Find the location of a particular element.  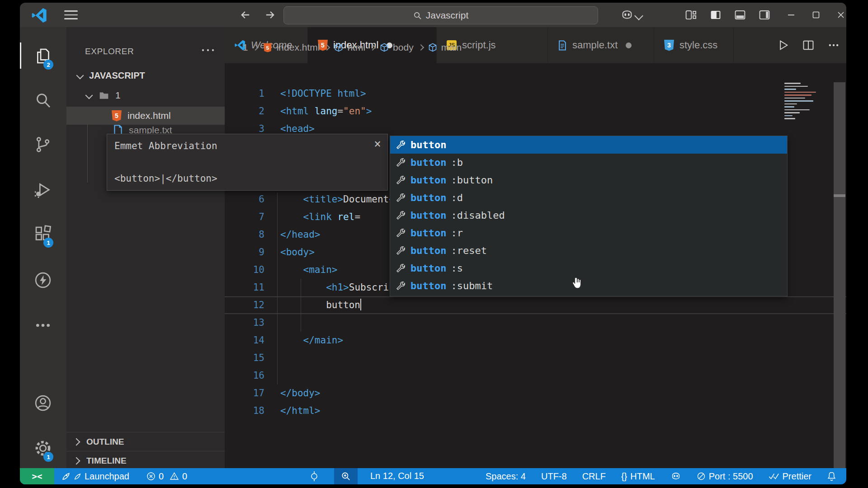

zoom-indicator is located at coordinates (346, 476).